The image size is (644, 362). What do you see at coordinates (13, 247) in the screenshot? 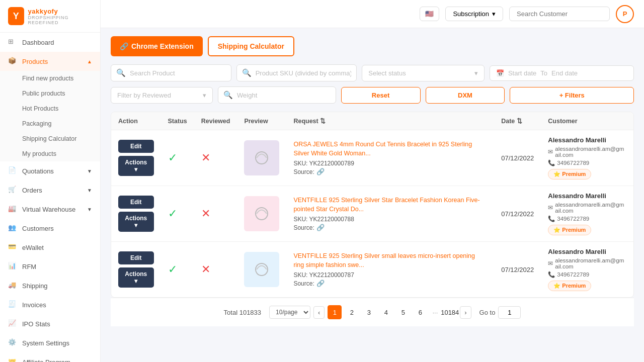
I see `ewallet-icon: 💳` at bounding box center [13, 247].